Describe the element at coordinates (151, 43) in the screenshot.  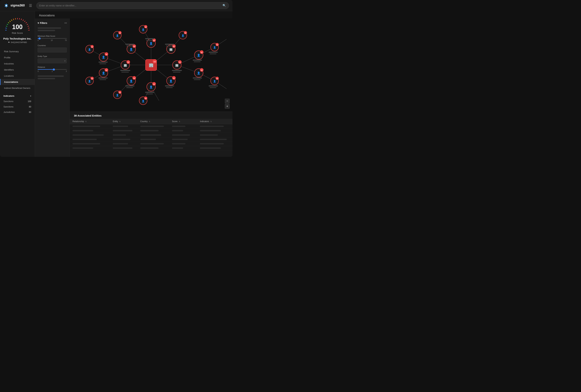
I see `node-person-8: 👤 80` at that location.